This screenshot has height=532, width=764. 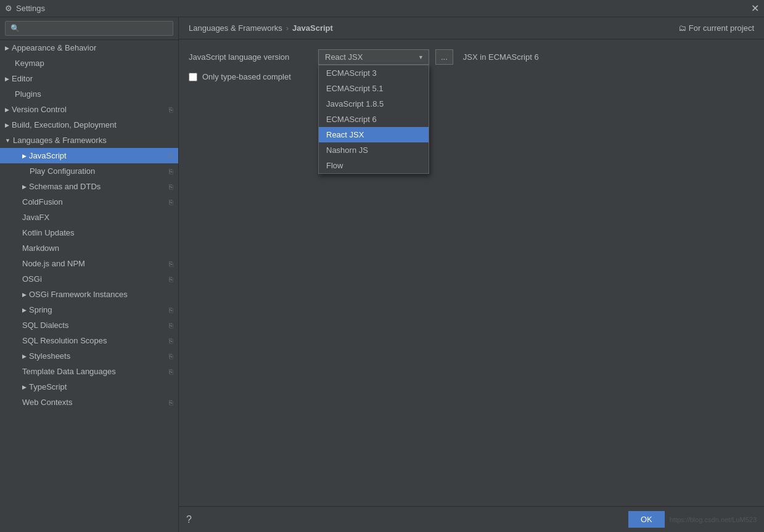 I want to click on bottom-right: OK https://blog.csdn.net/LuM523, so click(x=692, y=519).